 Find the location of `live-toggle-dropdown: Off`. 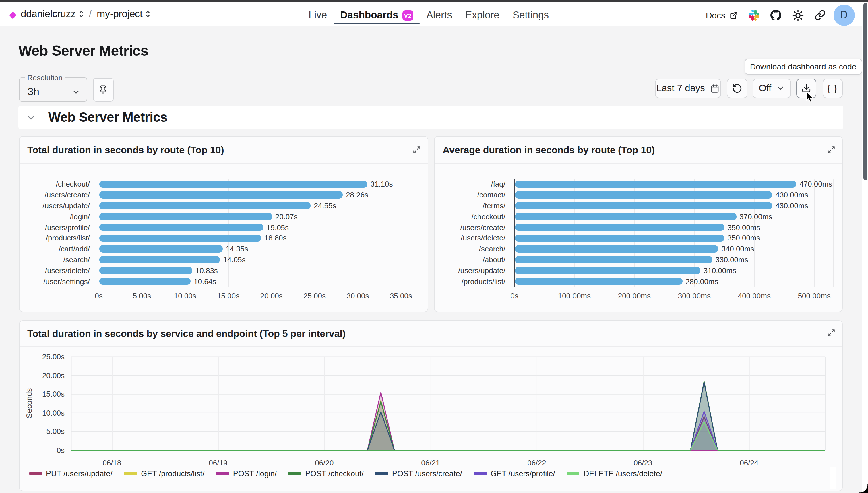

live-toggle-dropdown: Off is located at coordinates (771, 88).